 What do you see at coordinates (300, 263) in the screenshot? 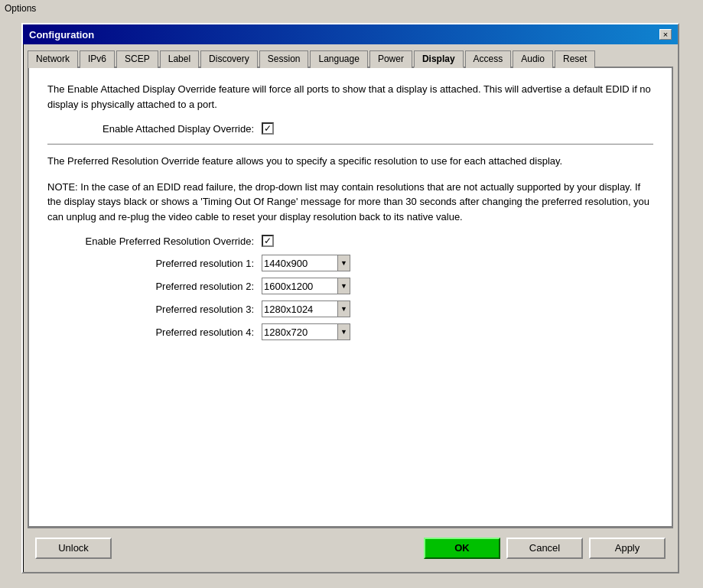
I see `resolution-select-1: 1440x900` at bounding box center [300, 263].